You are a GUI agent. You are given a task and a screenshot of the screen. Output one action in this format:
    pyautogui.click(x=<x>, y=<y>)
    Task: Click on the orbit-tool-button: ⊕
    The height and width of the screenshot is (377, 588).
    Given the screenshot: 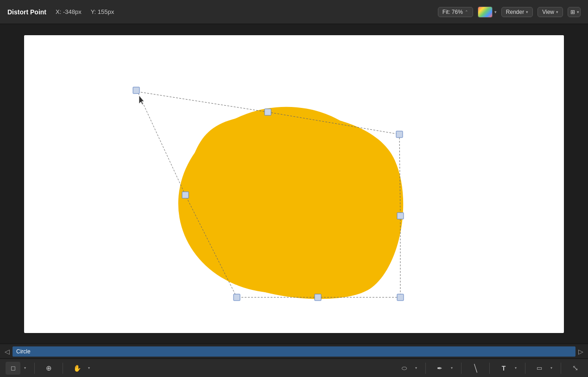 What is the action you would take?
    pyautogui.click(x=49, y=368)
    